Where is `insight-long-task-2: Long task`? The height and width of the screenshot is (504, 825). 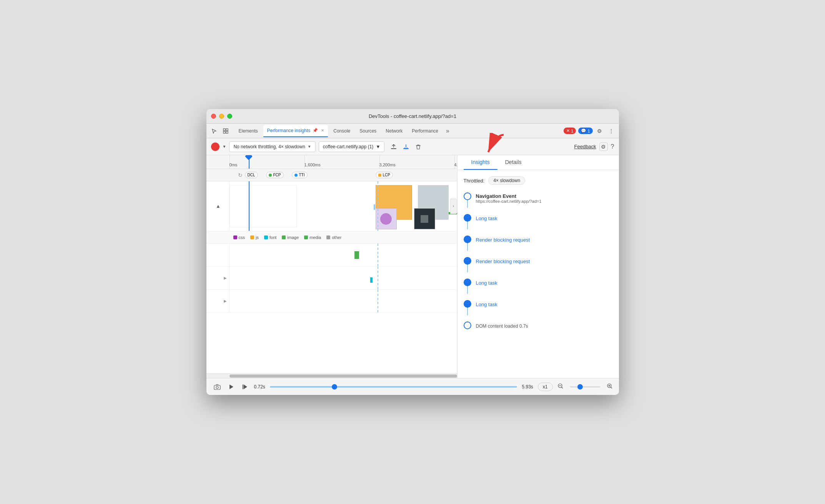
insight-long-task-2: Long task is located at coordinates (538, 286).